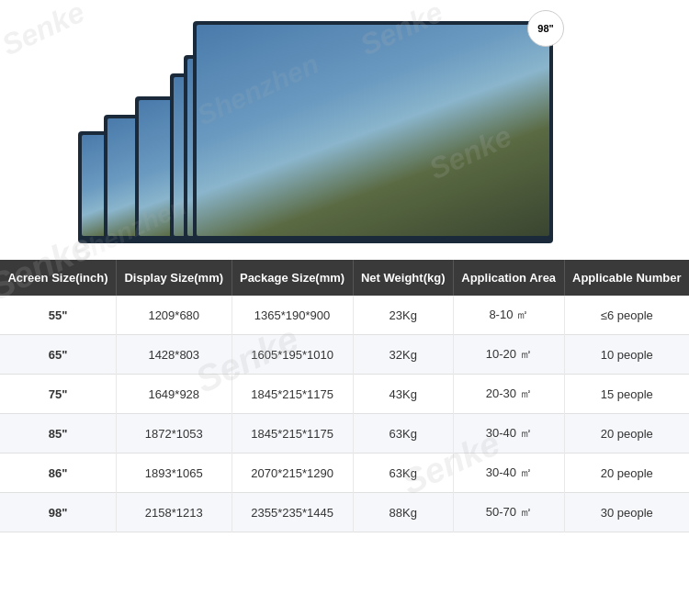 The height and width of the screenshot is (616, 689). I want to click on table-header-row: Acreen Size(inch) Display Size(mm) Packa…, so click(344, 277).